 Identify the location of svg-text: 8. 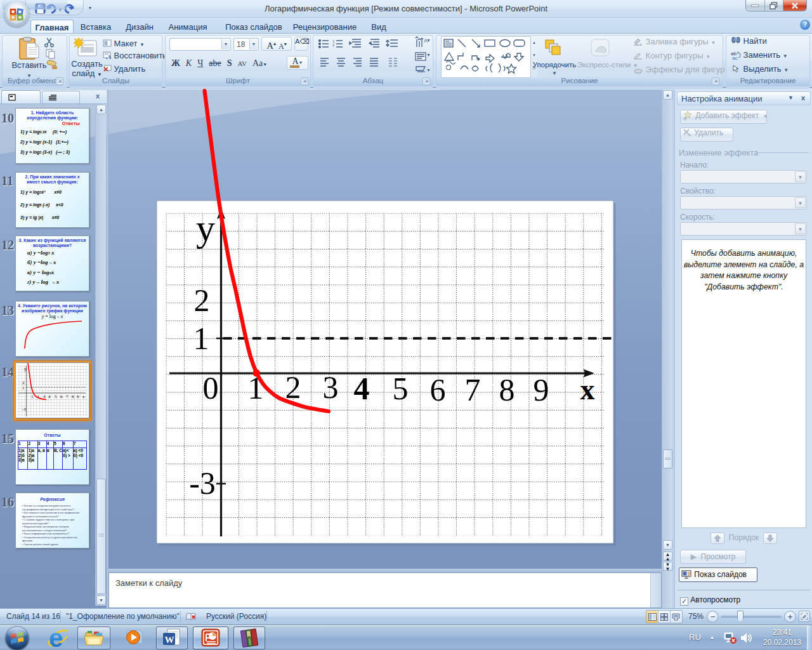
(508, 390).